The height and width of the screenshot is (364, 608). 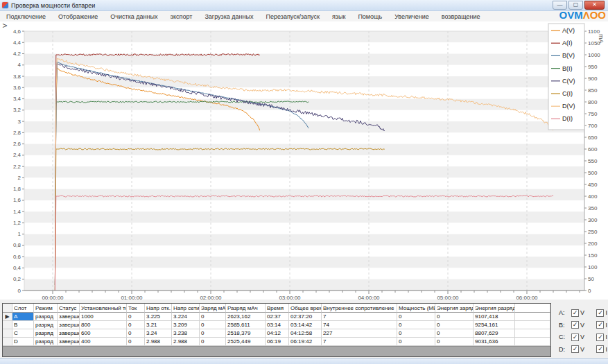 I want to click on checkbox-c-i: ✓, so click(x=600, y=337).